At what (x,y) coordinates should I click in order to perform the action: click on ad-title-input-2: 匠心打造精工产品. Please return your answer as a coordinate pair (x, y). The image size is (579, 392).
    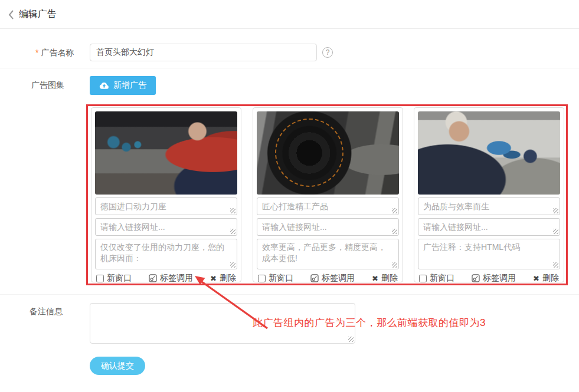
    Looking at the image, I should click on (328, 206).